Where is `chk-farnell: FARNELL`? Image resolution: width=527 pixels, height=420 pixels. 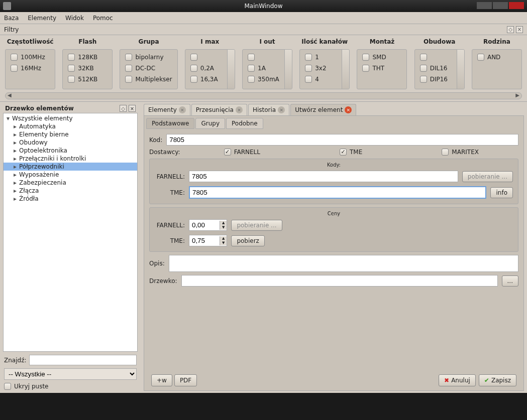 chk-farnell: FARNELL is located at coordinates (242, 152).